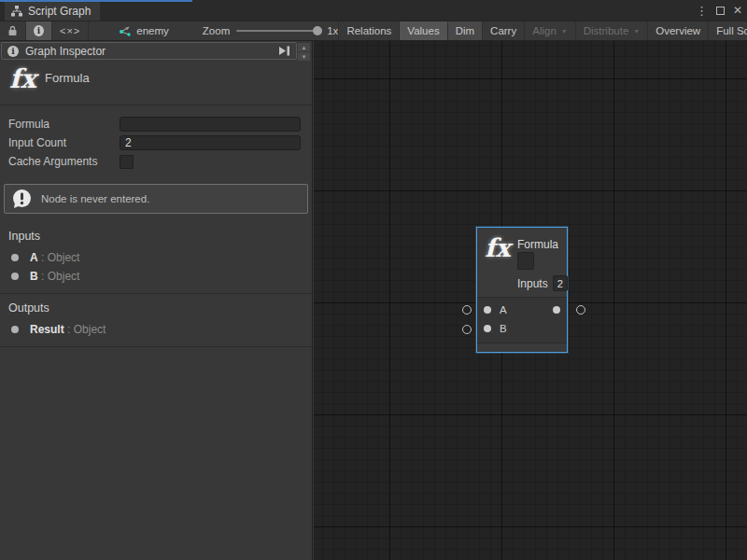  What do you see at coordinates (538, 245) in the screenshot?
I see `formula-node-title: Formula` at bounding box center [538, 245].